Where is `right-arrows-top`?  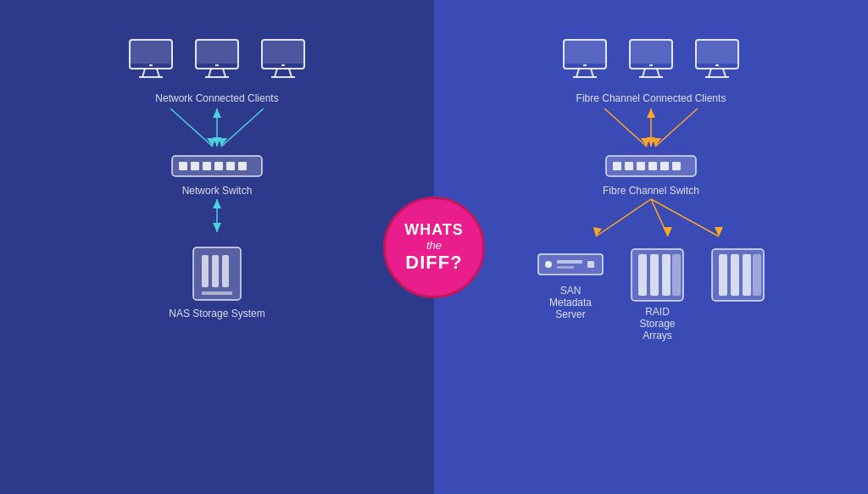 right-arrows-top is located at coordinates (651, 127).